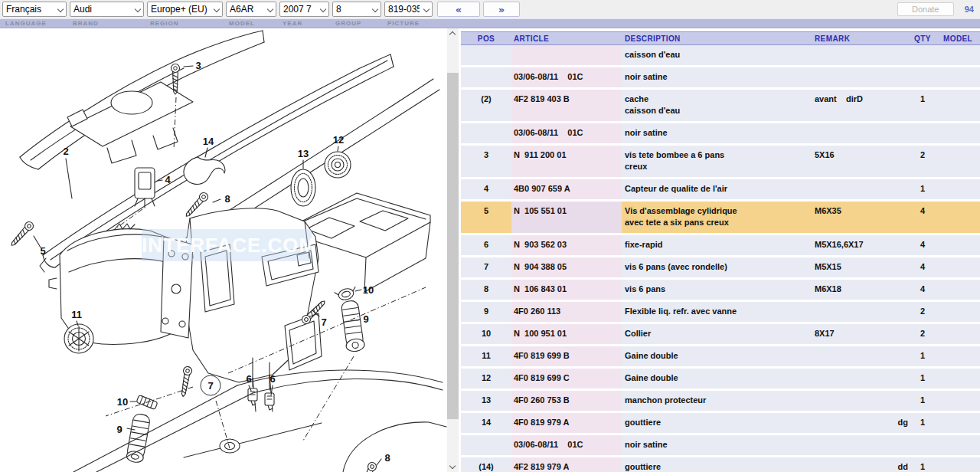 This screenshot has height=472, width=980. I want to click on year-select-wrap: 2007 7, so click(305, 9).